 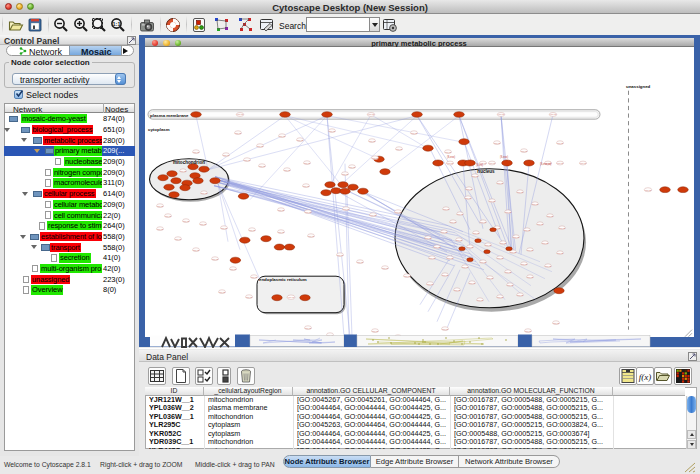 I want to click on svg-text: 1:1, so click(x=117, y=24).